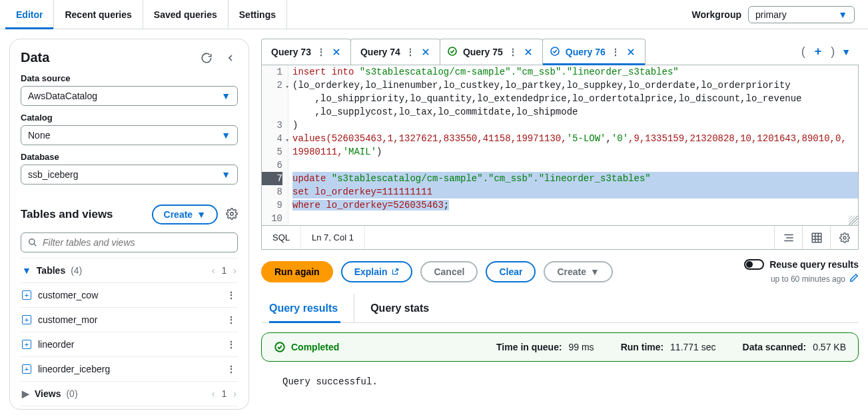  I want to click on collapse-icon, so click(230, 58).